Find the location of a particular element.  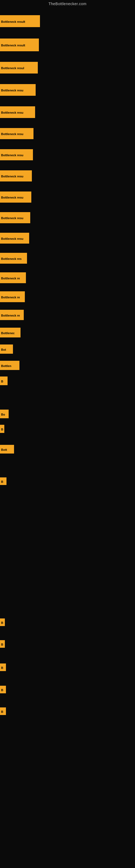

bar-row-13: Bottleneck re is located at coordinates (13, 278).